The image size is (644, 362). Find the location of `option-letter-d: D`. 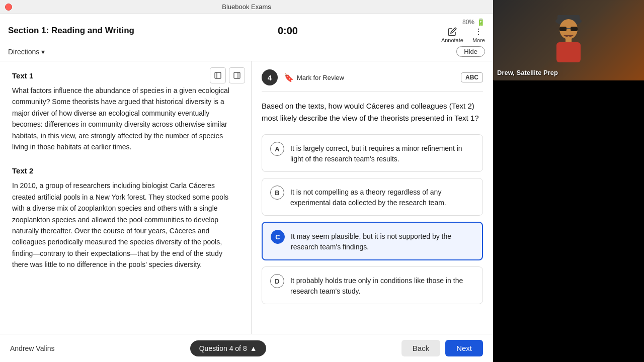

option-letter-d: D is located at coordinates (277, 281).